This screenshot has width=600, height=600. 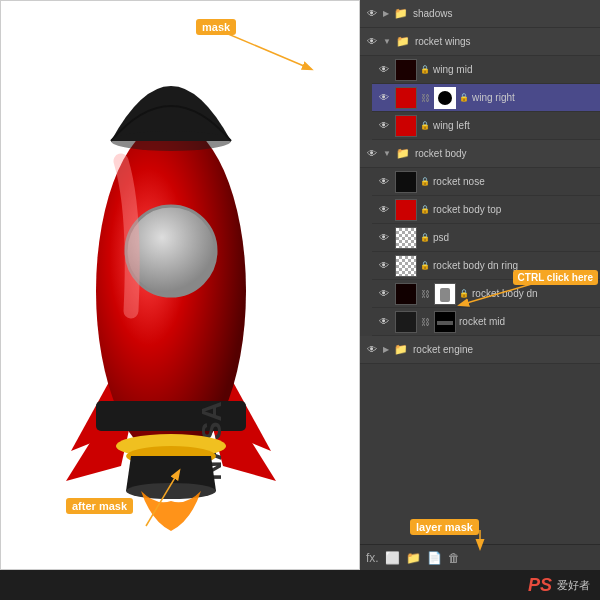 I want to click on layer-name: psd, so click(x=514, y=238).